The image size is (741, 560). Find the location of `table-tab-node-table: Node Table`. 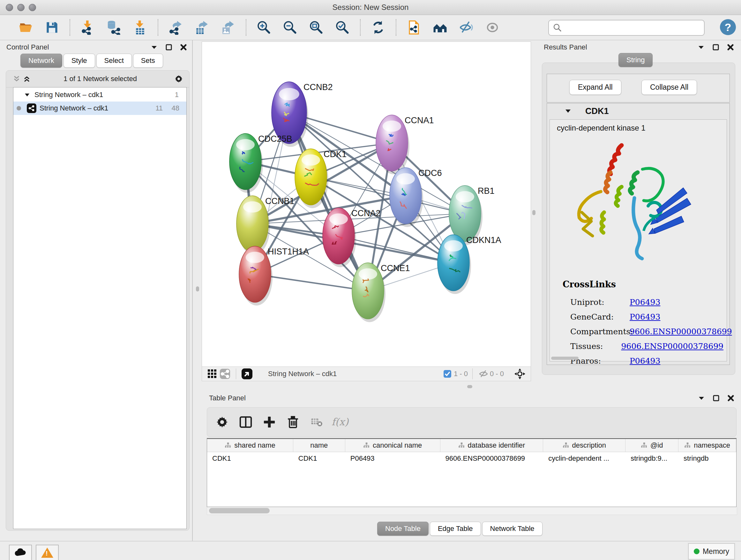

table-tab-node-table: Node Table is located at coordinates (403, 529).